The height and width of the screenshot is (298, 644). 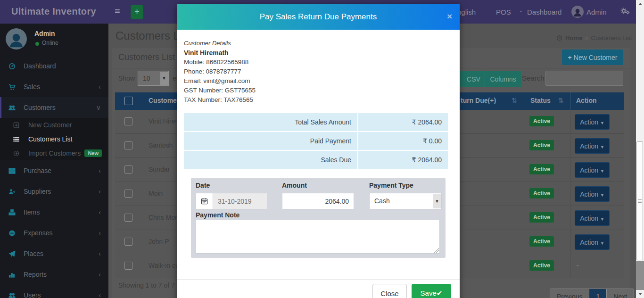 I want to click on users-icon, so click(x=14, y=295).